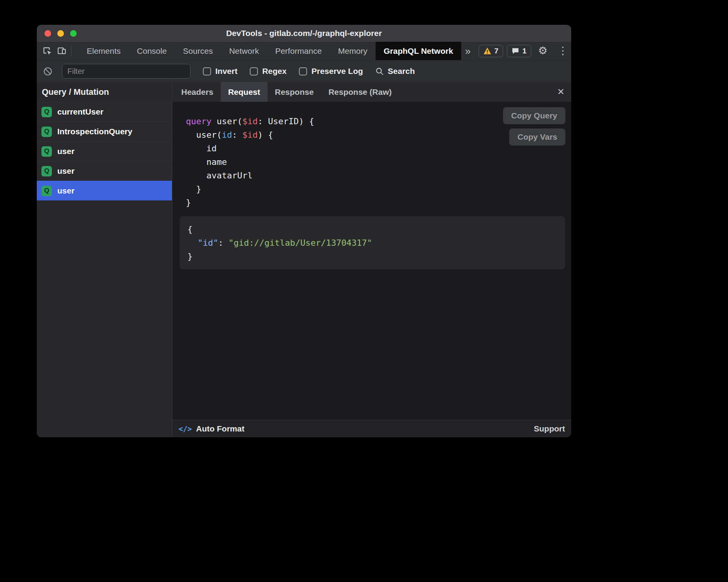  Describe the element at coordinates (487, 51) in the screenshot. I see `warning-icon` at that location.